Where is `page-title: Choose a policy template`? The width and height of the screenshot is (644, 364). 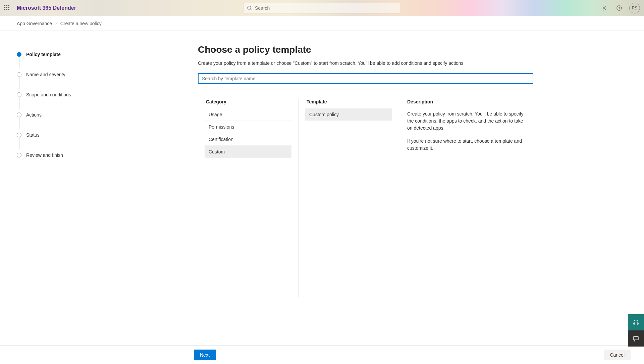 page-title: Choose a policy template is located at coordinates (413, 50).